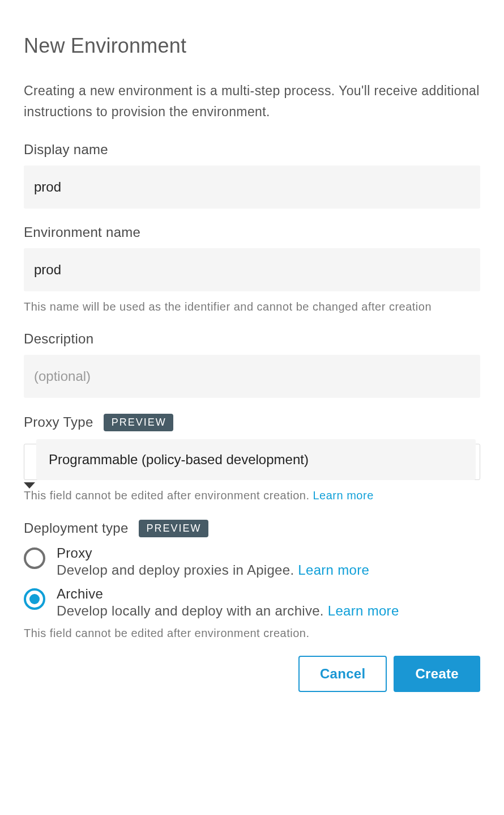 Image resolution: width=504 pixels, height=815 pixels. What do you see at coordinates (252, 674) in the screenshot?
I see `dialog-actions: Cancel Create` at bounding box center [252, 674].